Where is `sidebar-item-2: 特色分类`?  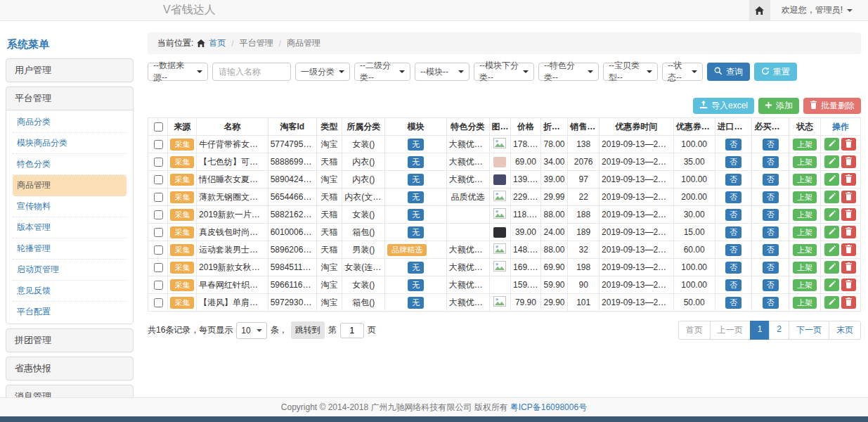 sidebar-item-2: 特色分类 is located at coordinates (70, 165).